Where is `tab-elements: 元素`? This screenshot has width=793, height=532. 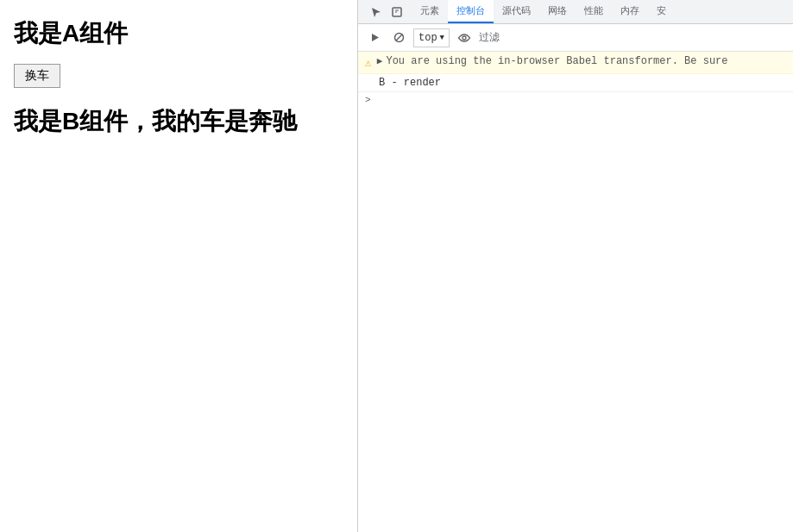
tab-elements: 元素 is located at coordinates (430, 12).